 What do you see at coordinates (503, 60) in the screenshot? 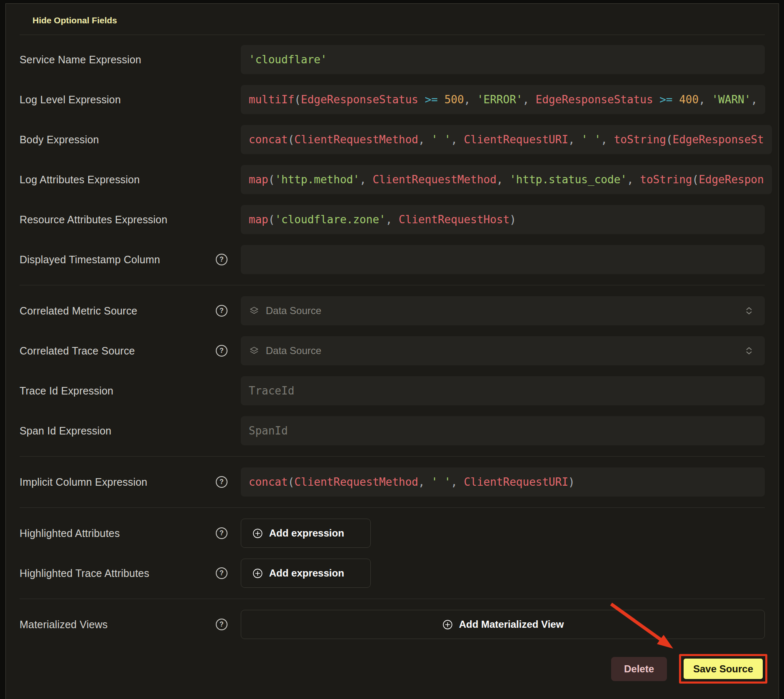
I see `service-name-expression-input: 'cloudflare'` at bounding box center [503, 60].